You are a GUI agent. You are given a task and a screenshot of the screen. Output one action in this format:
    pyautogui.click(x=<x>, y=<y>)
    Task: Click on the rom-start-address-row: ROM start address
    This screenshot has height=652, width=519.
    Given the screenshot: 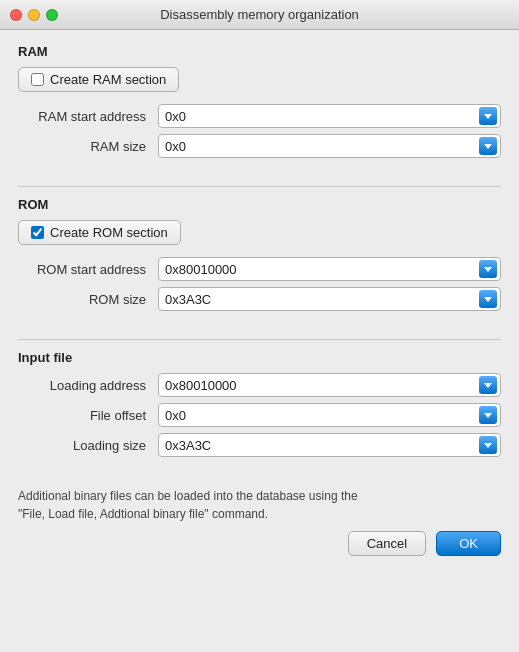 What is the action you would take?
    pyautogui.click(x=260, y=269)
    